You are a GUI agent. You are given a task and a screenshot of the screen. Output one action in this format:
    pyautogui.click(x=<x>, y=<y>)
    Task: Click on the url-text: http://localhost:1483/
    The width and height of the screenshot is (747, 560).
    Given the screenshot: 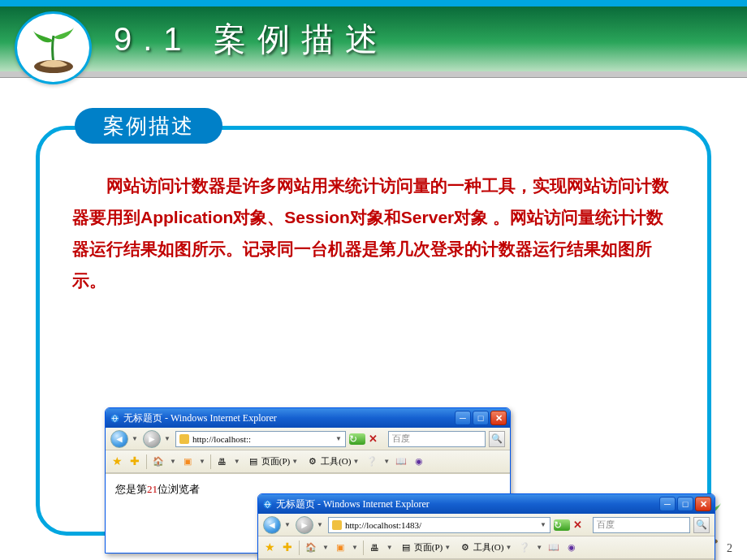 What is the action you would take?
    pyautogui.click(x=383, y=525)
    